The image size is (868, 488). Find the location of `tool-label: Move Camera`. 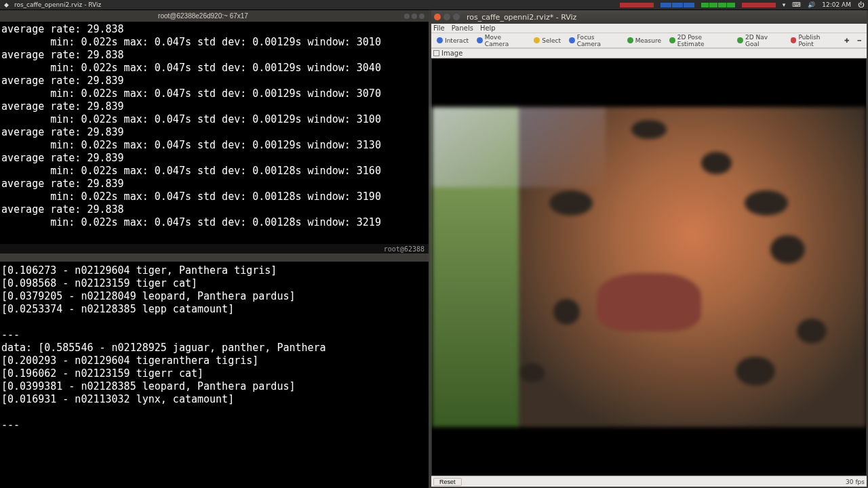

tool-label: Move Camera is located at coordinates (505, 41).